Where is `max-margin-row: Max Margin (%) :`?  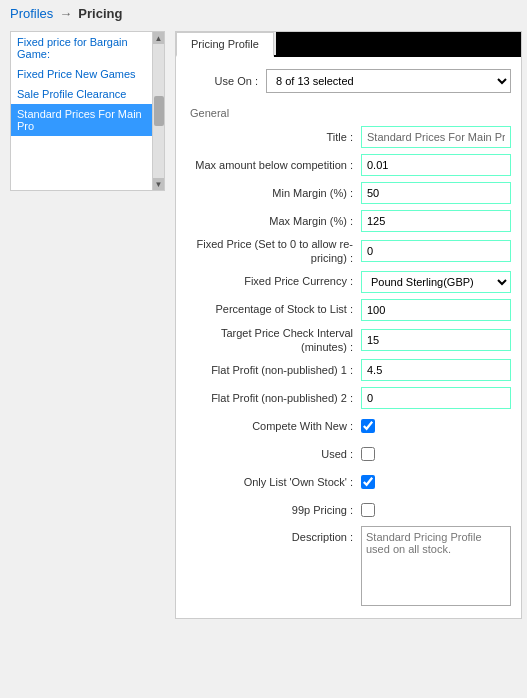 max-margin-row: Max Margin (%) : is located at coordinates (348, 221).